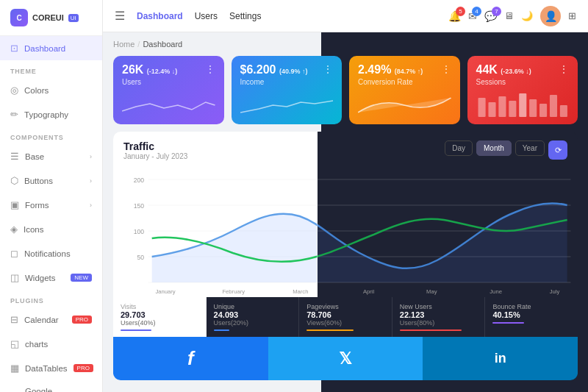 This screenshot has height=392, width=588. What do you see at coordinates (51, 278) in the screenshot?
I see `sidebar-item-widgets: ◫ Widgets NEW` at bounding box center [51, 278].